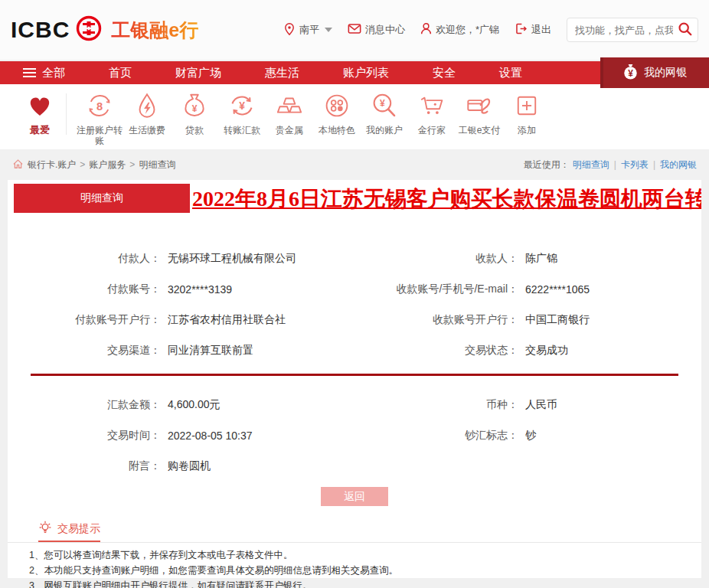 The height and width of the screenshot is (588, 709). What do you see at coordinates (365, 568) in the screenshot?
I see `tips-list: 1、您可以将查询结果下载，并保存到文本或电子表格文件中。 2、本功能只支持查询账…` at bounding box center [365, 568].